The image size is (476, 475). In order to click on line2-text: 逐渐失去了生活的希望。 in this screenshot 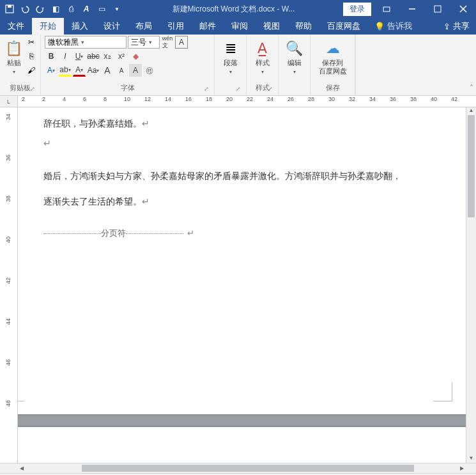, I will do `click(93, 201)`.